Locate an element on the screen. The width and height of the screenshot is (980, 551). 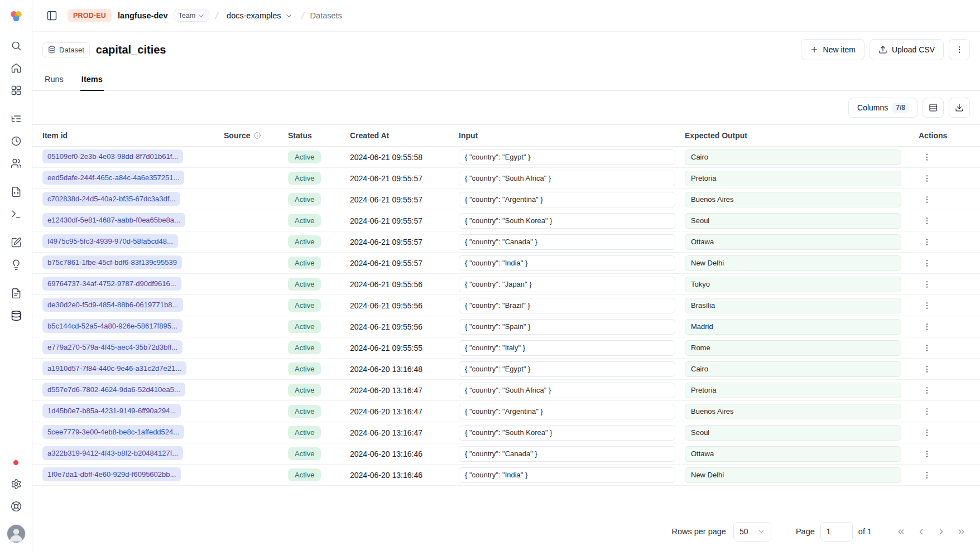
input-value: { "country": "Brazil" } is located at coordinates (567, 306).